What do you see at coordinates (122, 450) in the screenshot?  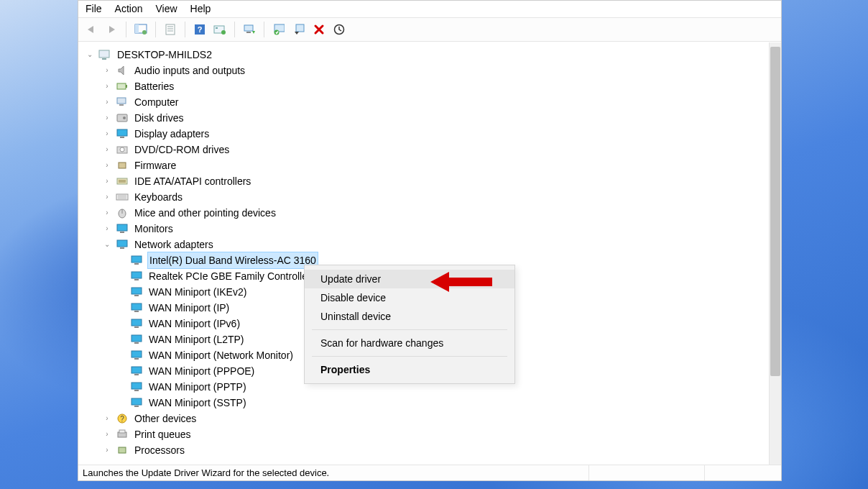 I see `cpu-icon` at bounding box center [122, 450].